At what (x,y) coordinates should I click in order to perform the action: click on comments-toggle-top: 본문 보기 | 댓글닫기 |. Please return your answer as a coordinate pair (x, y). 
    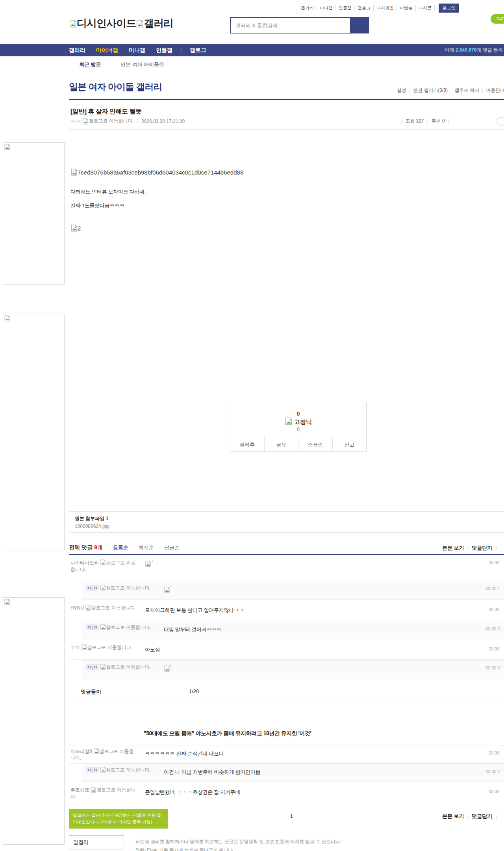
    Looking at the image, I should click on (471, 548).